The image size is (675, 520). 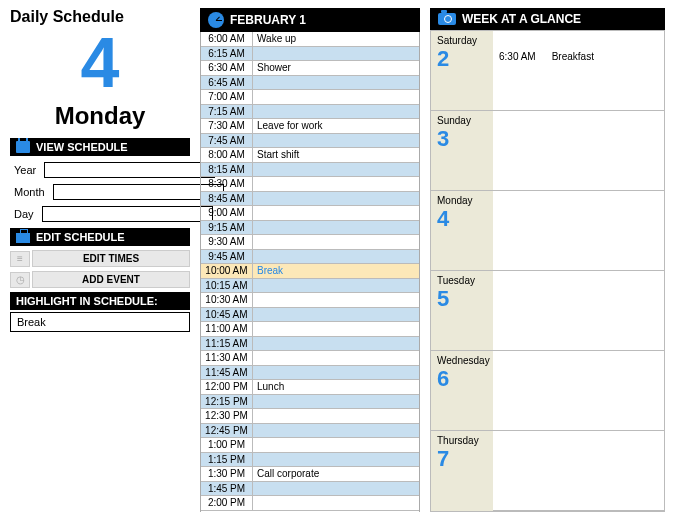 What do you see at coordinates (310, 344) in the screenshot?
I see `schedule-row: 11:15 AM` at bounding box center [310, 344].